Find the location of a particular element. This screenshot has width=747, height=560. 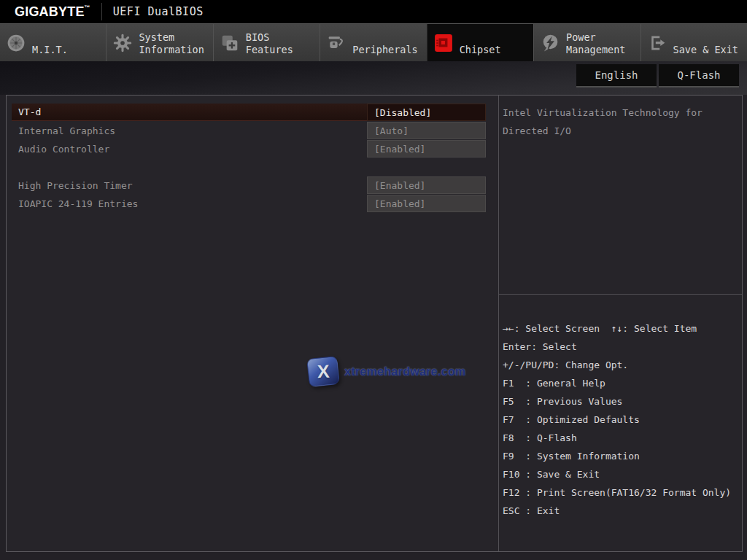

item-help-text: Intel Virtualization Technology for Dire… is located at coordinates (620, 118).